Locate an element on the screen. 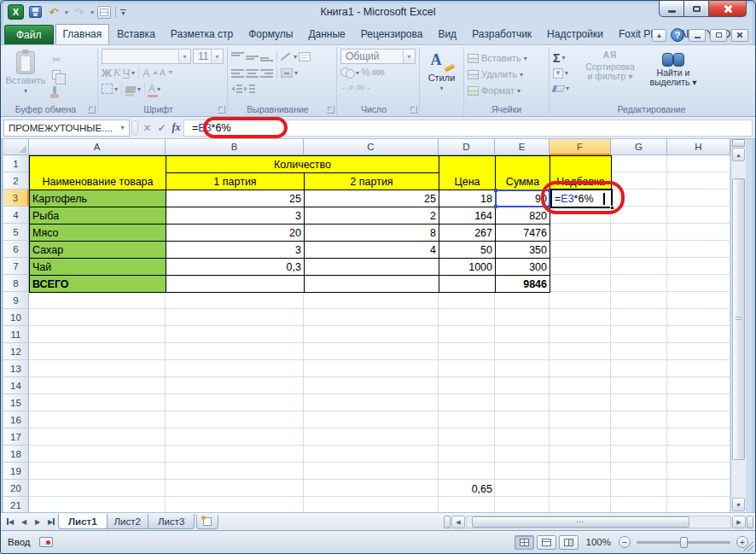 The height and width of the screenshot is (554, 756). col-header-E: E is located at coordinates (522, 147).